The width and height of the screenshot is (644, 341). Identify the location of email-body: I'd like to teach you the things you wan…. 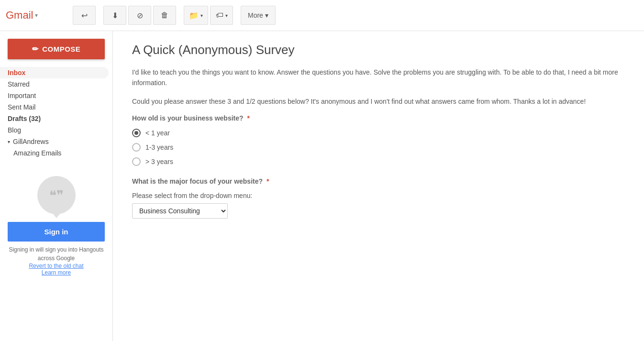
(378, 87).